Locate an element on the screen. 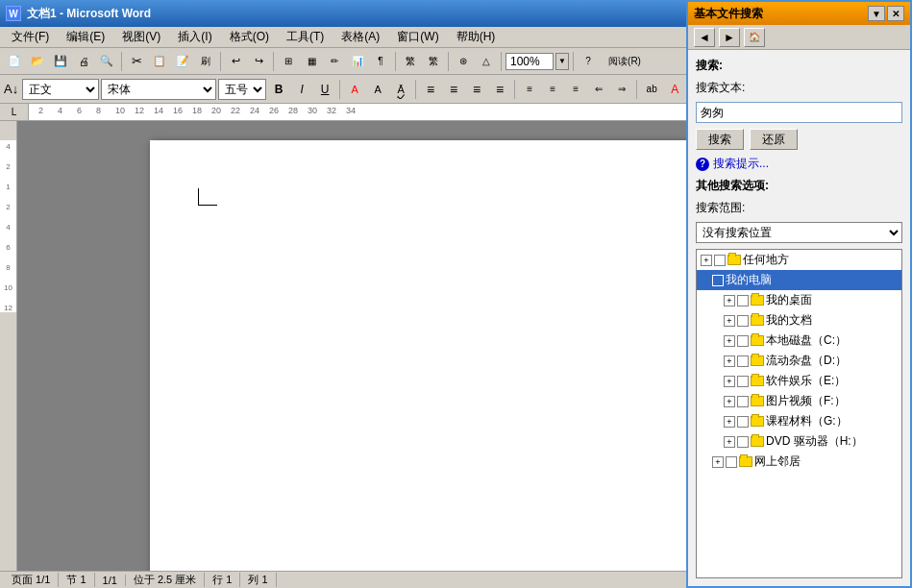  menu-file: 文件(F) is located at coordinates (31, 37).